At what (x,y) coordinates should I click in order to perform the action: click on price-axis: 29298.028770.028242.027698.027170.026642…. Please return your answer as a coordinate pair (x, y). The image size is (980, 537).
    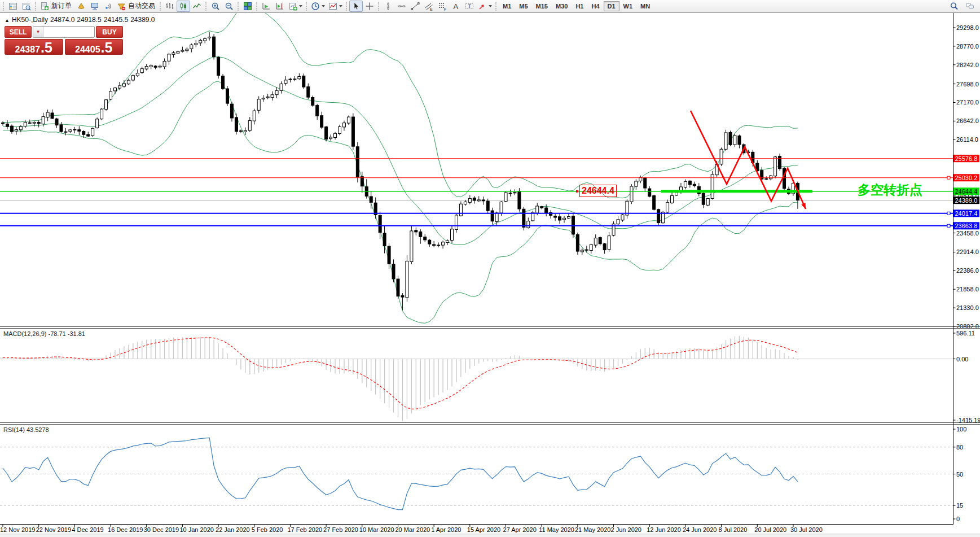
    Looking at the image, I should click on (967, 273).